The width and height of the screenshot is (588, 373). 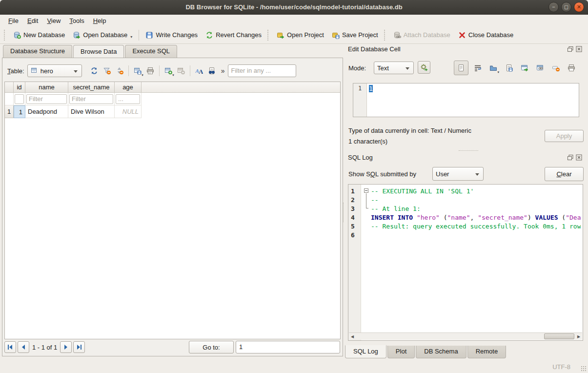 What do you see at coordinates (20, 99) in the screenshot?
I see `filter-input-id` at bounding box center [20, 99].